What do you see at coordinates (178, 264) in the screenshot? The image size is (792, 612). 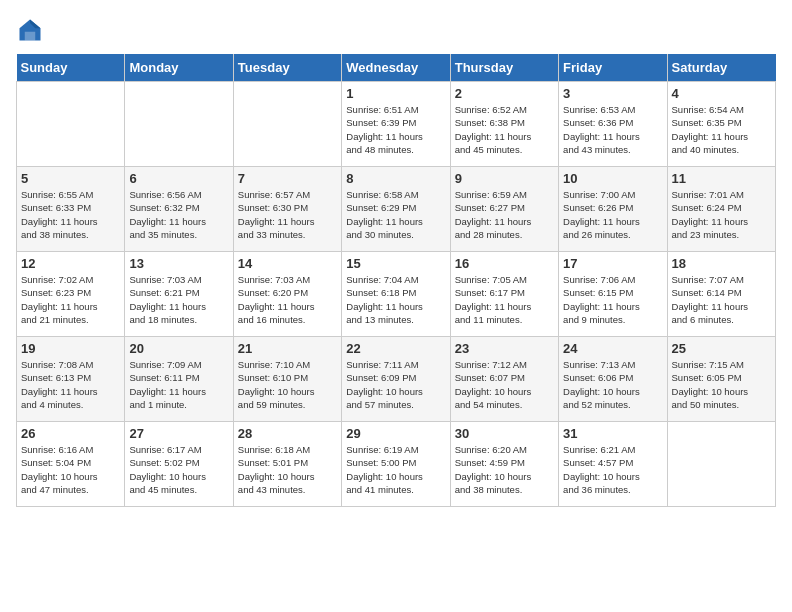 I see `day-number: 13` at bounding box center [178, 264].